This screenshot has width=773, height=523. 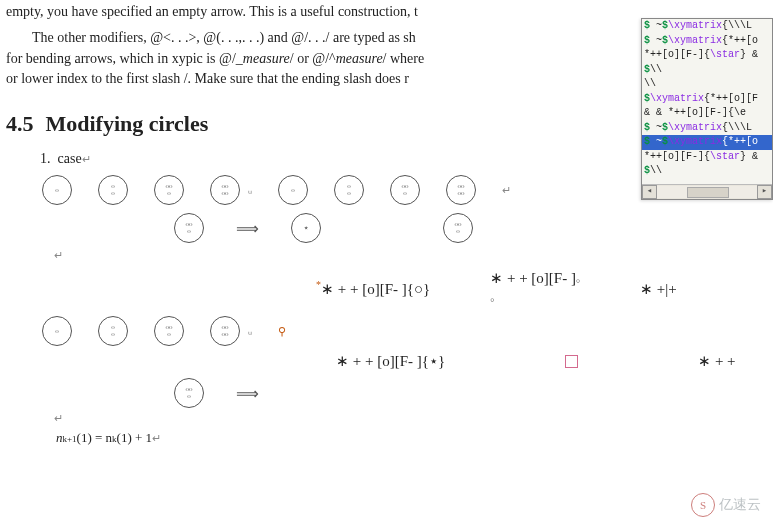 What do you see at coordinates (740, 505) in the screenshot?
I see `watermark-label: 亿速云` at bounding box center [740, 505].